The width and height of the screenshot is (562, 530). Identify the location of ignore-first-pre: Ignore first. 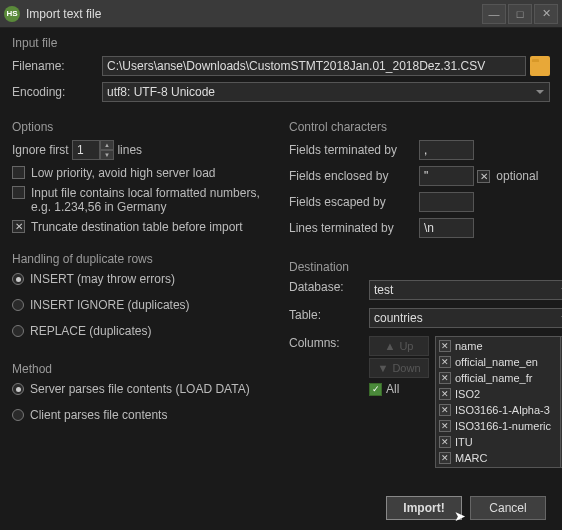
(40, 150).